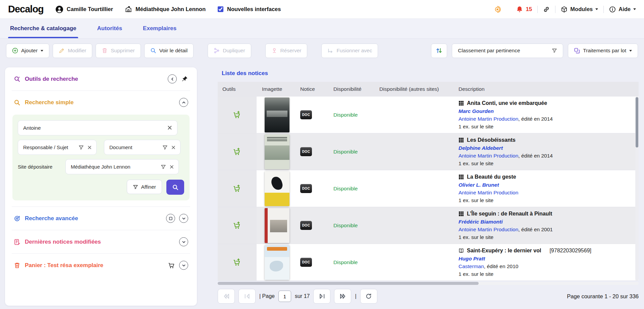  What do you see at coordinates (172, 79) in the screenshot?
I see `chevron-left-icon` at bounding box center [172, 79].